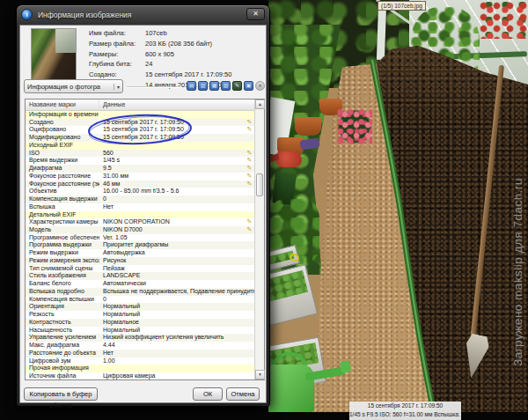  What do you see at coordinates (255, 14) in the screenshot?
I see `close-icon: ✕` at bounding box center [255, 14].